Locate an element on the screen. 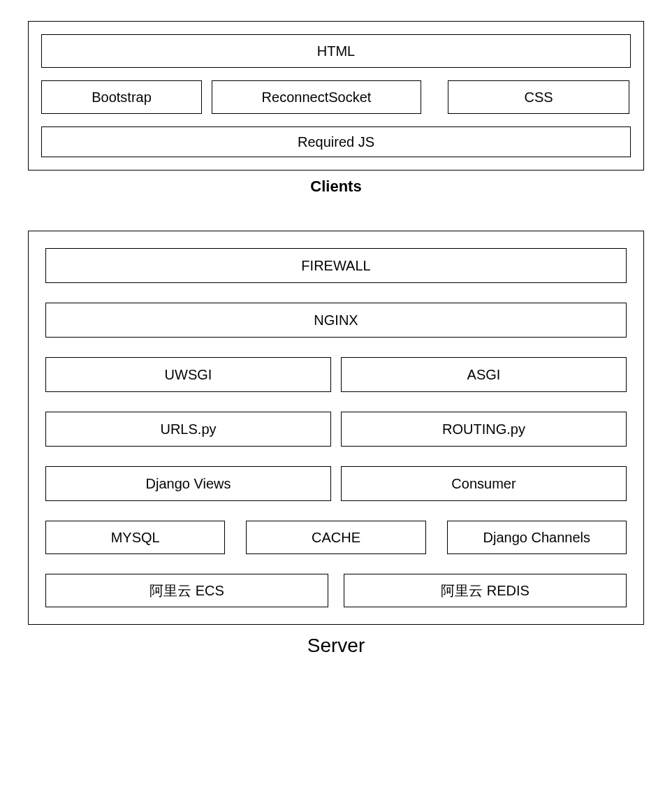 This screenshot has height=796, width=672. box-reconnect-socket: ReconnectSocket is located at coordinates (316, 97).